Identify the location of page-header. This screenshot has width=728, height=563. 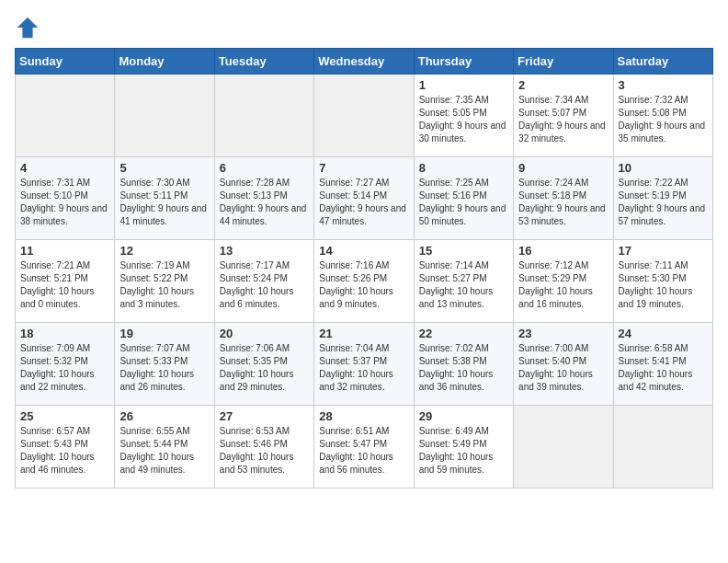
(364, 28).